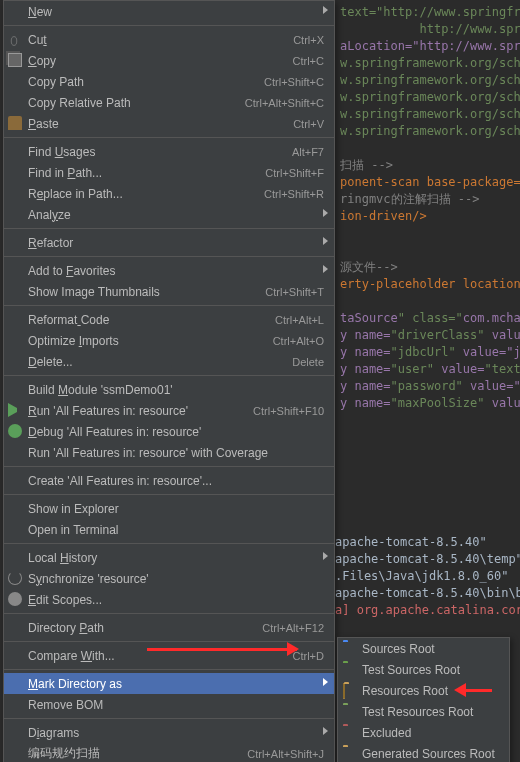 The image size is (520, 762). Describe the element at coordinates (169, 684) in the screenshot. I see `menu-item: Mark Directory as` at that location.